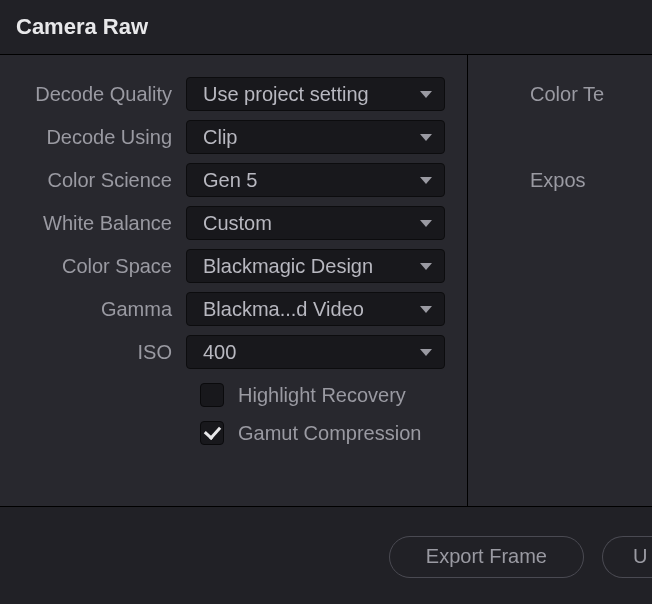  Describe the element at coordinates (228, 94) in the screenshot. I see `decode-quality-row: Decode Quality Use project setting` at that location.